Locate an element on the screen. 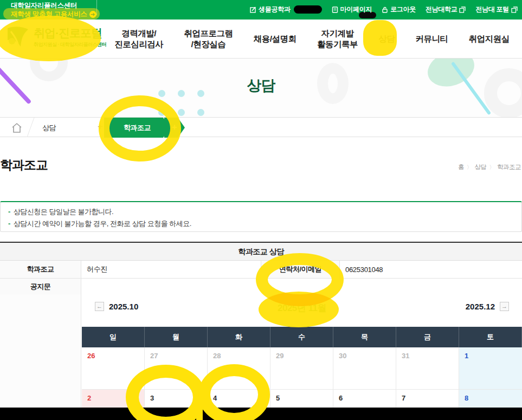 This screenshot has height=420, width=522. page-title: 학과조교 is located at coordinates (24, 165).